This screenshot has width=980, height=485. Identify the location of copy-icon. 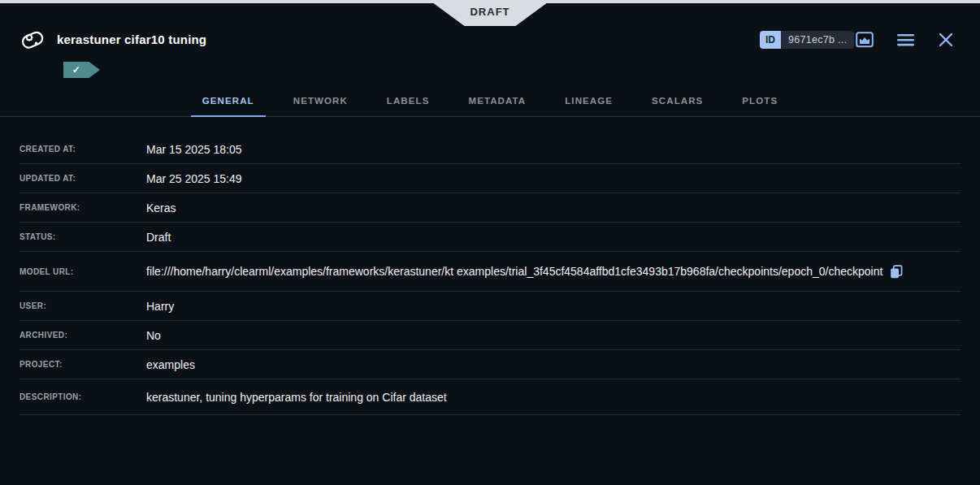
(896, 271).